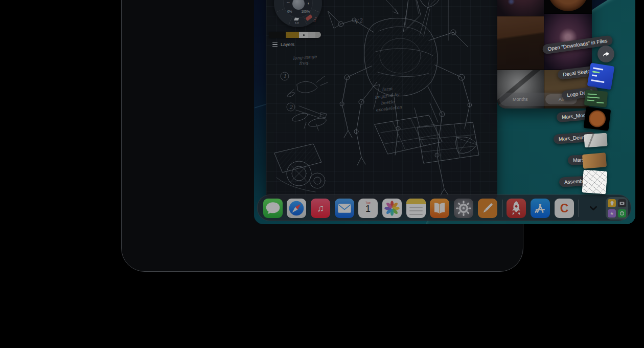 The width and height of the screenshot is (644, 348). I want to click on drag-thumb-assembly, so click(594, 182).